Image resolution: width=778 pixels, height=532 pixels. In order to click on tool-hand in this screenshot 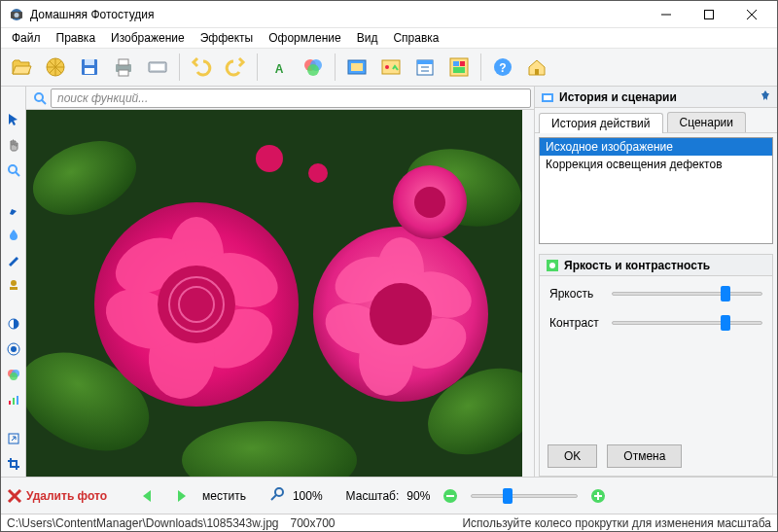, I will do `click(14, 145)`.